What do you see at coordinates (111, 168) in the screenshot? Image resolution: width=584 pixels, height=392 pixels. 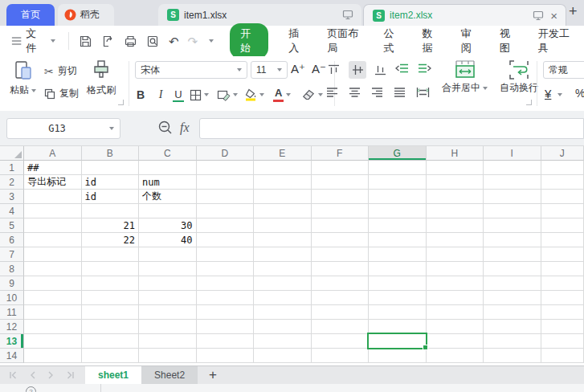 I see `cell-B1` at bounding box center [111, 168].